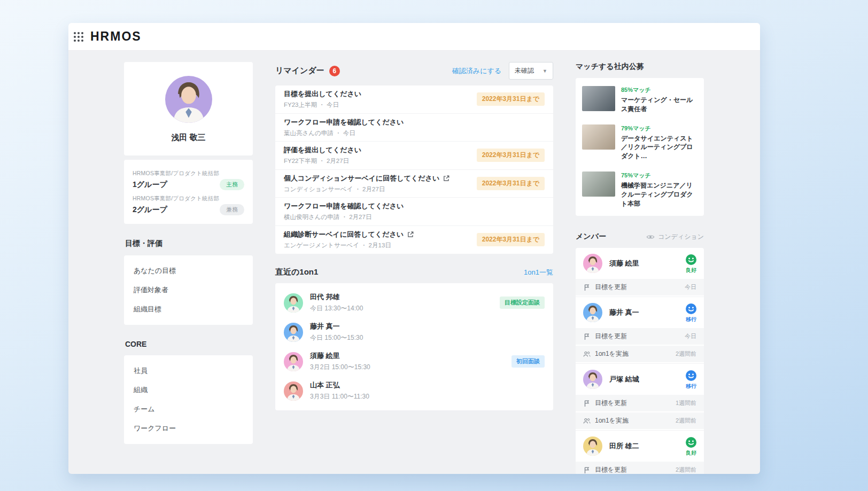  Describe the element at coordinates (524, 71) in the screenshot. I see `reminder-filter-value: 未確認` at that location.